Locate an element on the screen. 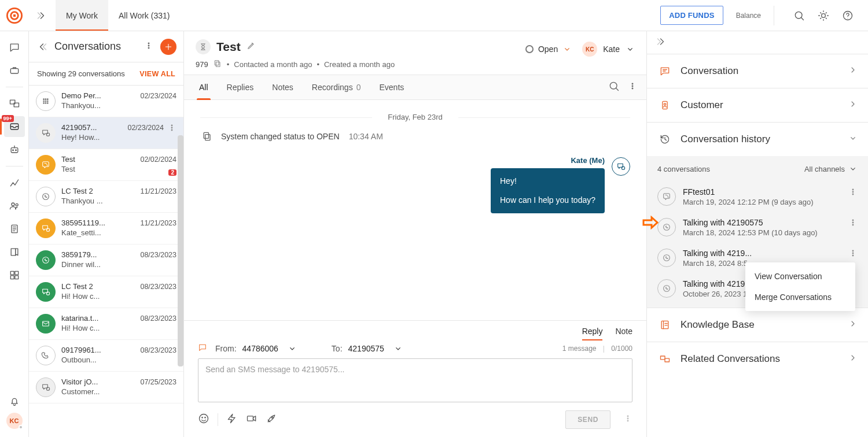 Image resolution: width=868 pixels, height=437 pixels. conversation-preview: Hey! How... is located at coordinates (89, 138).